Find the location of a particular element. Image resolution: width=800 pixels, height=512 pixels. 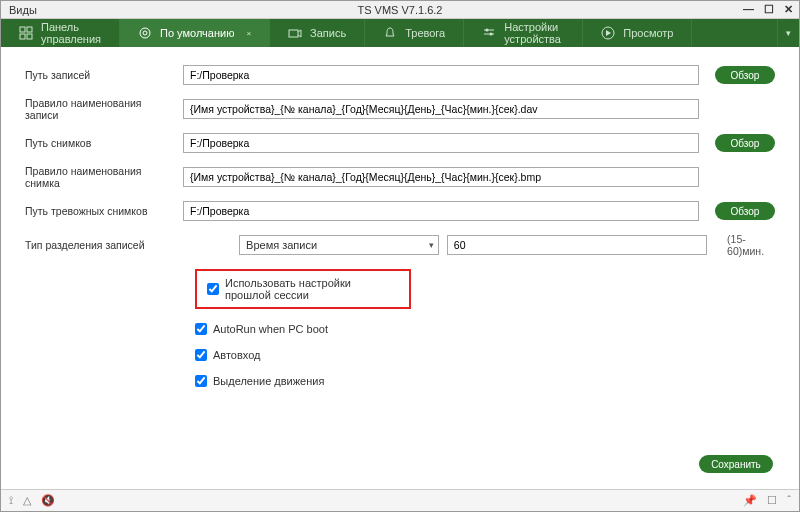

statusbar: ⟟ △ 🔇 📌 ☐ ˆ is located at coordinates (400, 500).